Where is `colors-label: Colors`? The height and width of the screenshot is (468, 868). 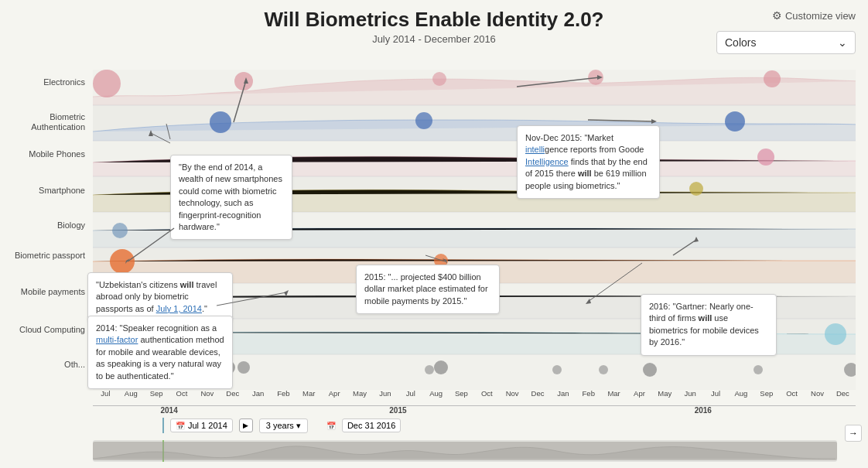 colors-label: Colors is located at coordinates (740, 43).